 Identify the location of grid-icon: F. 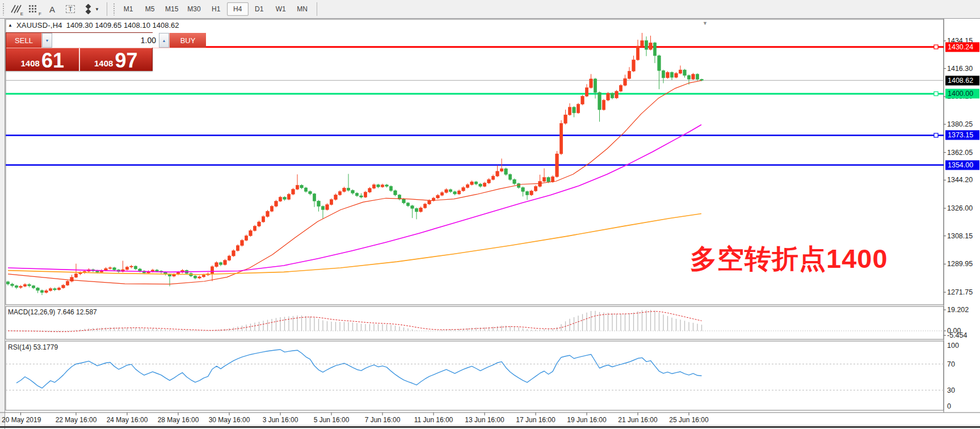
(34, 9).